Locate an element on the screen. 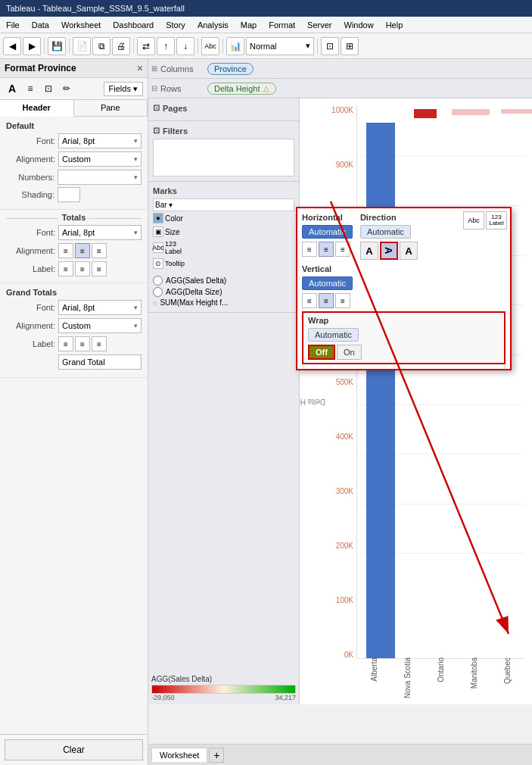 This screenshot has height=765, width=532. marks-field-1: AGG(Sales Delta) is located at coordinates (224, 280).